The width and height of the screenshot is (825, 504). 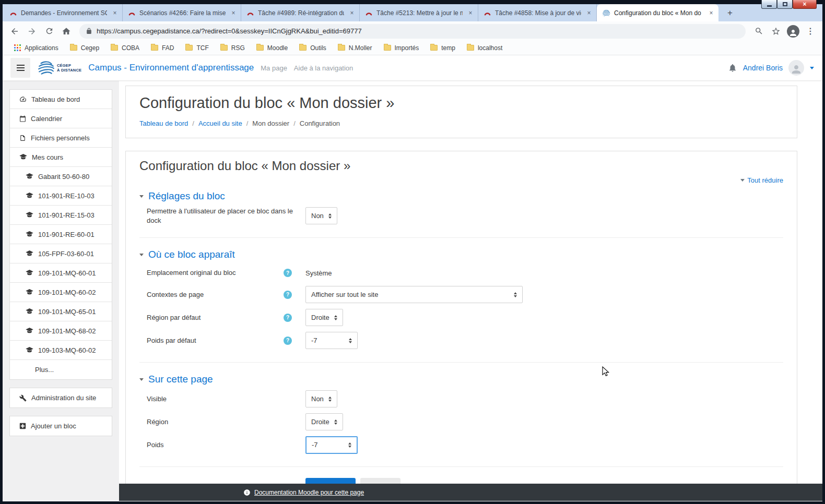 What do you see at coordinates (55, 99) in the screenshot?
I see `sidebar-item-label: Tableau de bord` at bounding box center [55, 99].